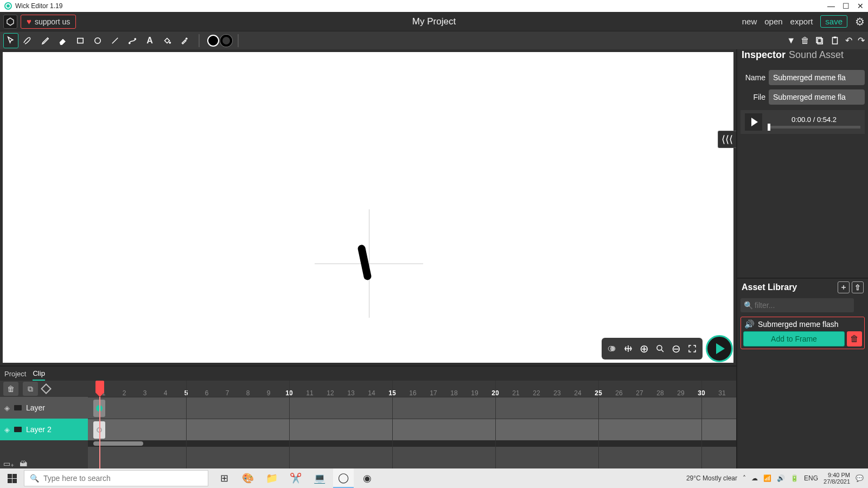 The width and height of the screenshot is (868, 488). Describe the element at coordinates (858, 287) in the screenshot. I see `upload-asset-button: ⇧` at that location.